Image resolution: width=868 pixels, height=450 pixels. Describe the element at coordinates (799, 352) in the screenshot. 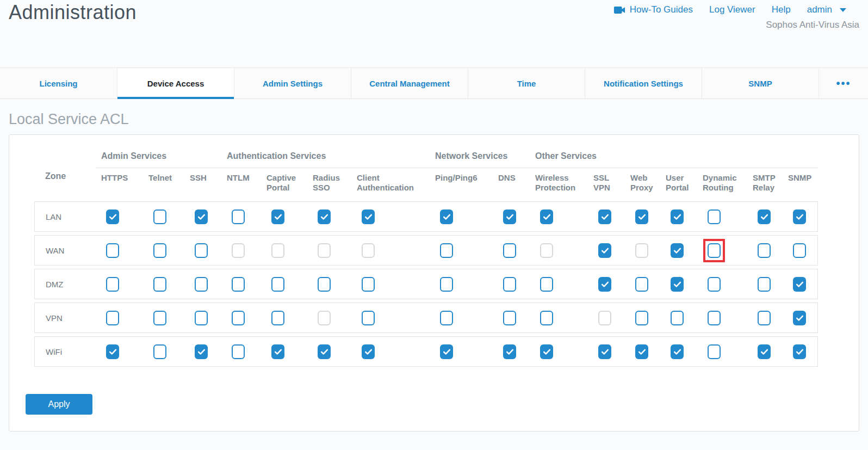

I see `checkbox-wifi-snmp` at that location.